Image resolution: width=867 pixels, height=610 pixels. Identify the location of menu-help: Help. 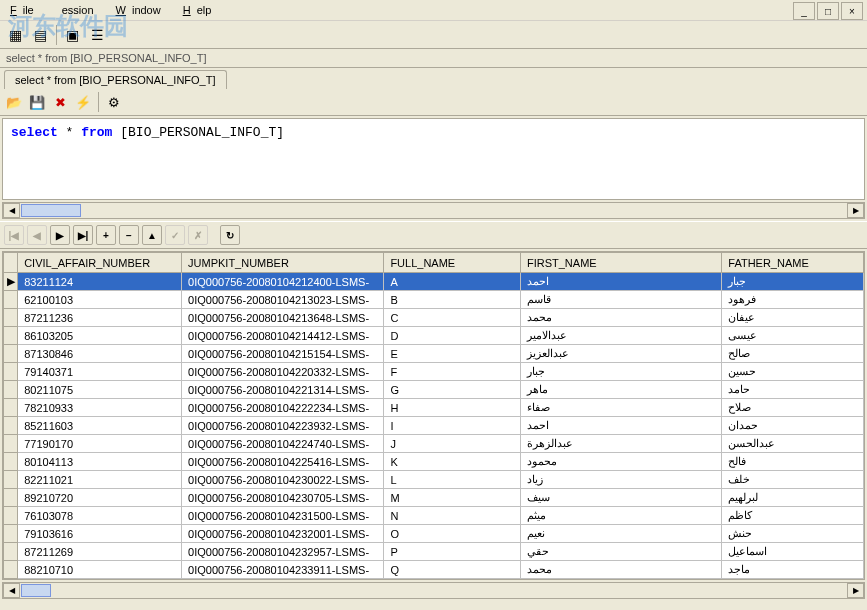
(200, 10).